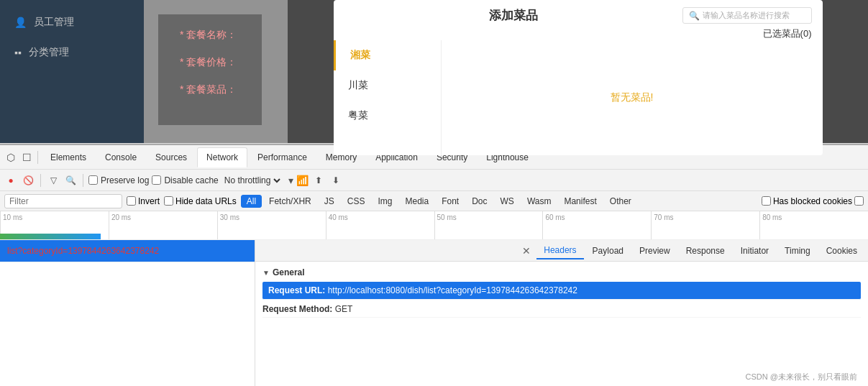 The height and width of the screenshot is (386, 868). I want to click on network-toolbar: ● 🚫 ▽ 🔍 Preserve log Disable cache No th…, so click(434, 180).